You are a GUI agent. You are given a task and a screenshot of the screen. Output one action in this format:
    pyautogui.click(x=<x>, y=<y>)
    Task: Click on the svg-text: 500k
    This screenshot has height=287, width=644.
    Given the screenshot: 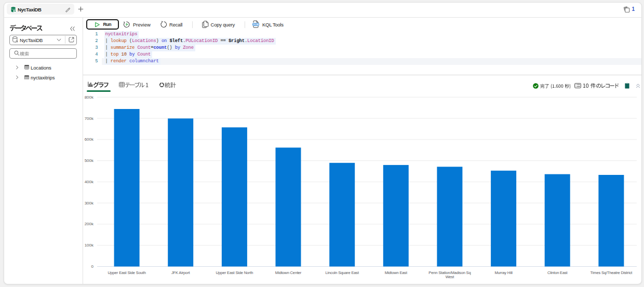 What is the action you would take?
    pyautogui.click(x=89, y=161)
    